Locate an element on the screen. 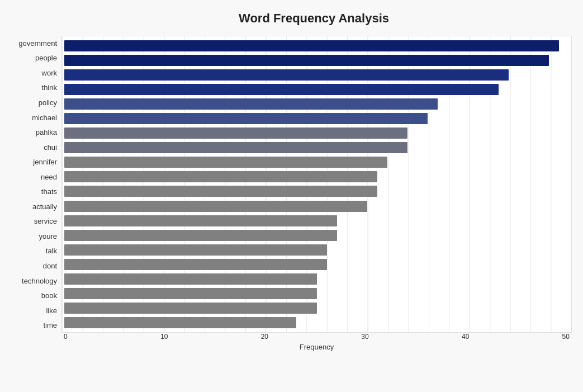 This screenshot has width=583, height=392. x-axis: 01020304050 Frequency is located at coordinates (316, 341).